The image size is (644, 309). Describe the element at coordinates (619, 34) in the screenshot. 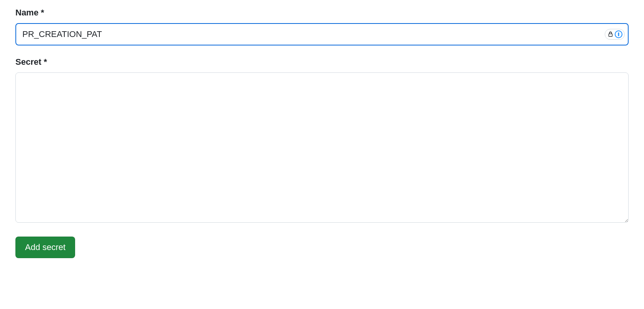

I see `onepassword-icon` at that location.